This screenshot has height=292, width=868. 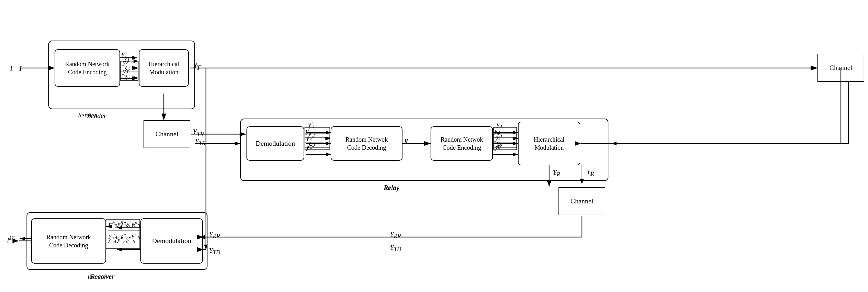 I want to click on random-encode-sender-box: Random NetworkCode Encoding, so click(x=87, y=68).